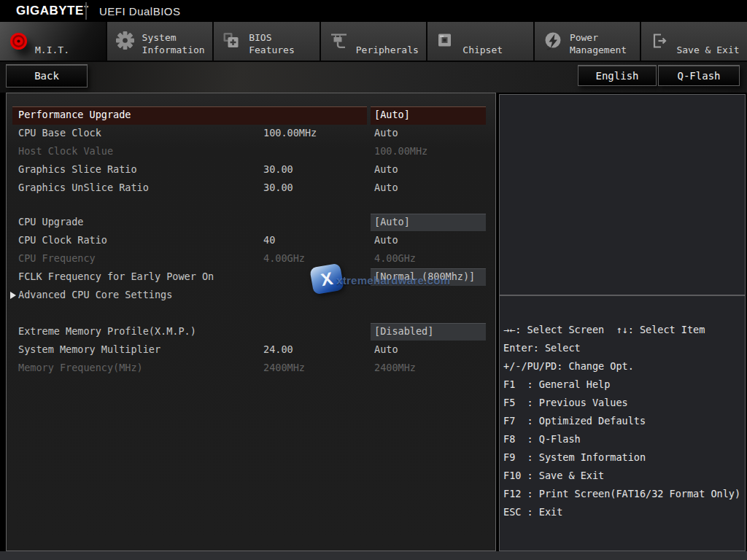  Describe the element at coordinates (74, 114) in the screenshot. I see `setting-name: Performance Upgrade` at that location.